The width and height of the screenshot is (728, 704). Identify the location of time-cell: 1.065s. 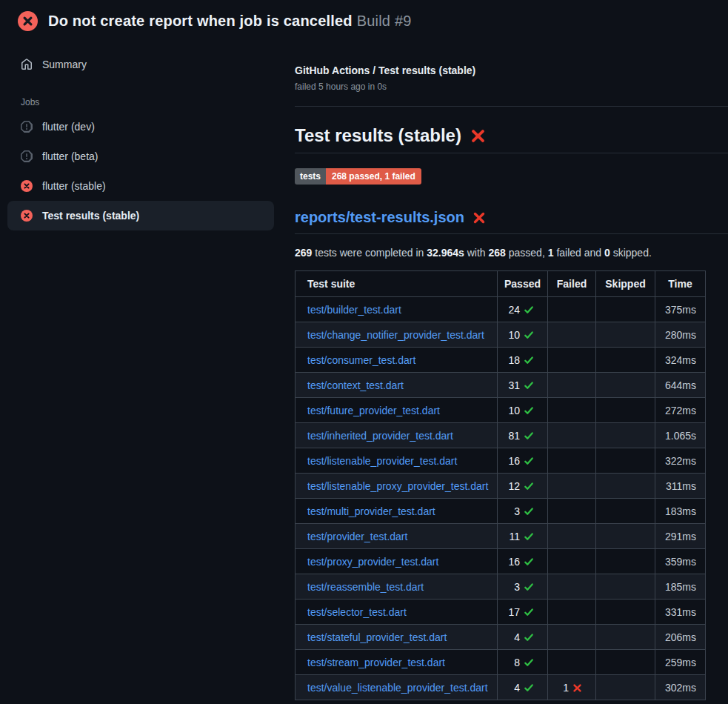
(681, 436).